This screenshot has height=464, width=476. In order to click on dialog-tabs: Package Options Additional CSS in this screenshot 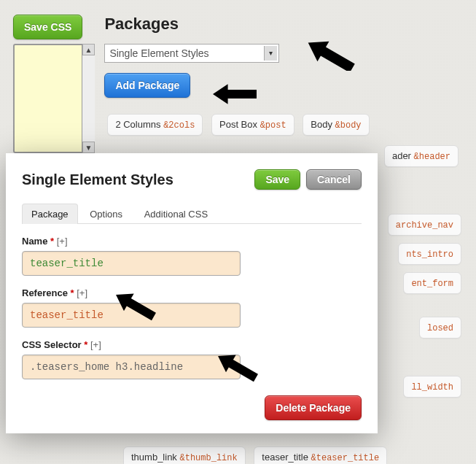, I will do `click(192, 213)`.